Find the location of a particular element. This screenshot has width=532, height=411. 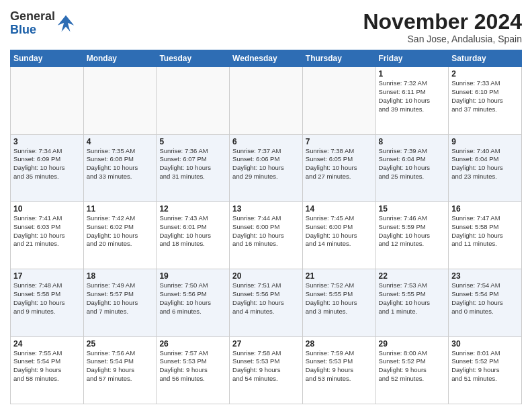

col-tuesday: Tuesday is located at coordinates (193, 59).